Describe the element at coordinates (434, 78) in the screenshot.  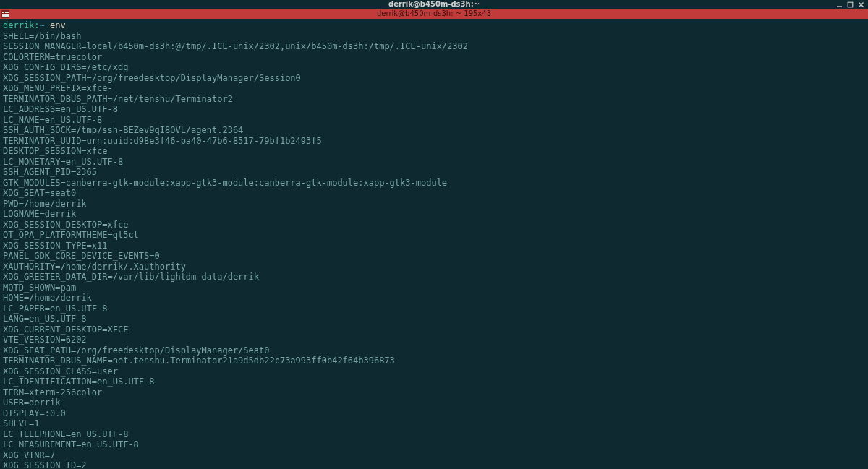
I see `env-line: XDG_SESSION_PATH=/org/freedesktop/Displa…` at that location.